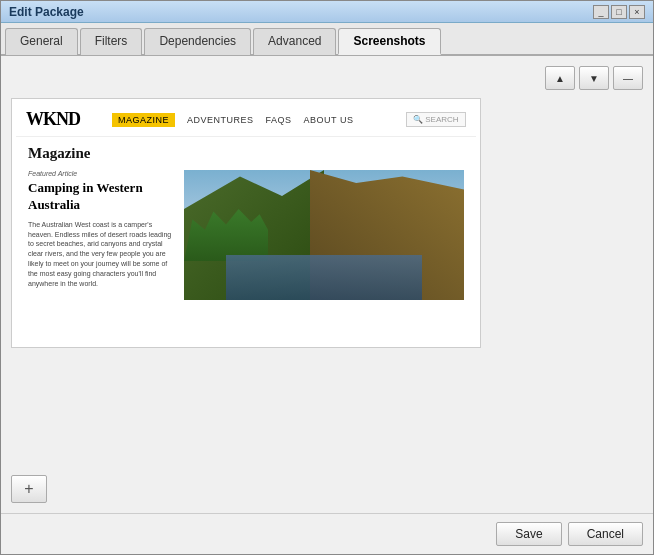  I want to click on tab-advanced: Advanced, so click(294, 42).